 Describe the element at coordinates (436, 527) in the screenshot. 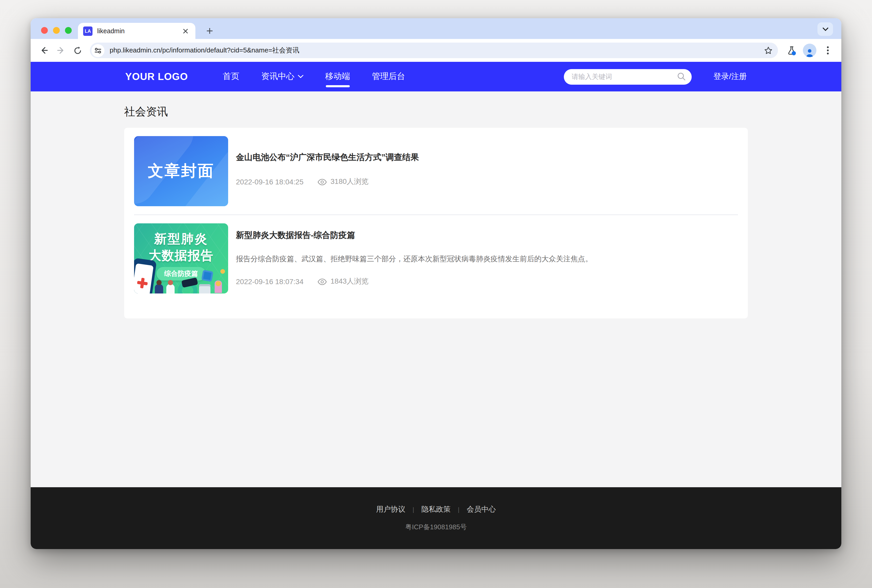

I see `icp-record-number: 粤ICP备19081985号` at that location.